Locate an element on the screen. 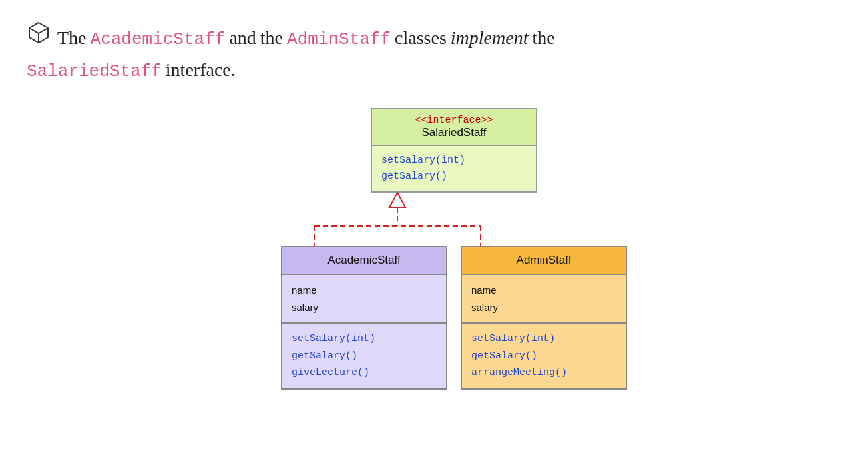 The image size is (868, 461). academic-method-2: getSalary() is located at coordinates (364, 356).